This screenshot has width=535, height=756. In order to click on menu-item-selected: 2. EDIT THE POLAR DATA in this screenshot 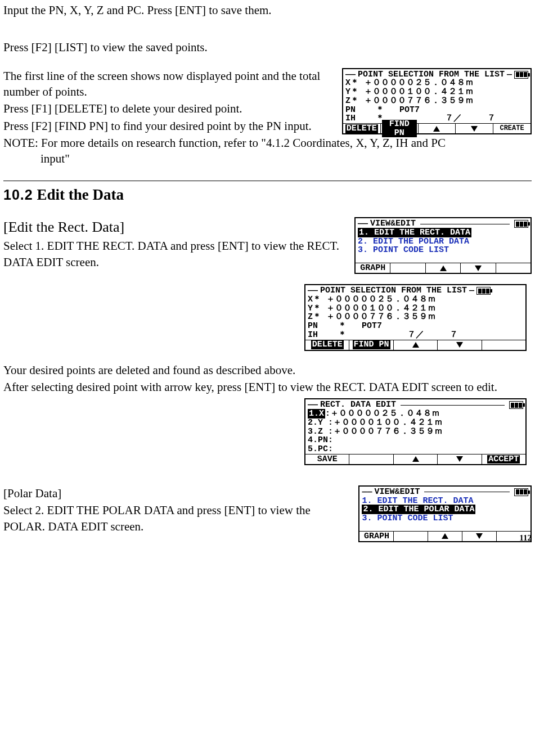, I will do `click(445, 510)`.